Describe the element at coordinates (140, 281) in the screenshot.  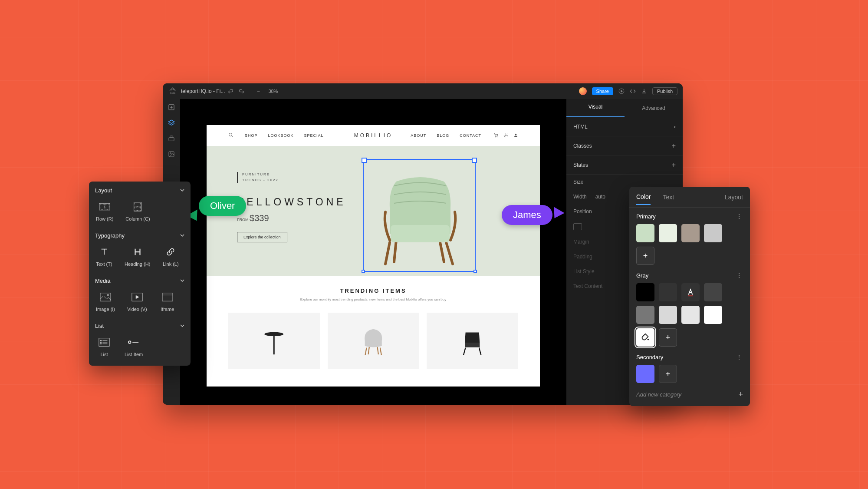
I see `section-media: Media` at that location.